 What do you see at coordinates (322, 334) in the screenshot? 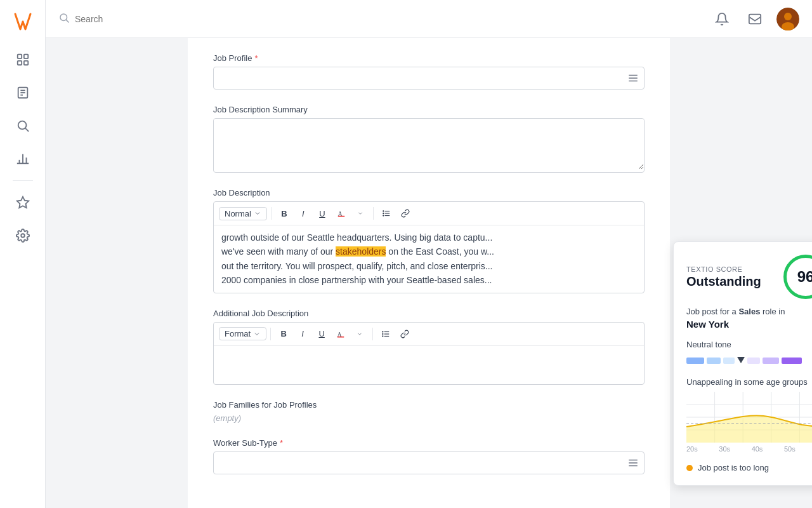
I see `underline-btn-2: U` at bounding box center [322, 334].